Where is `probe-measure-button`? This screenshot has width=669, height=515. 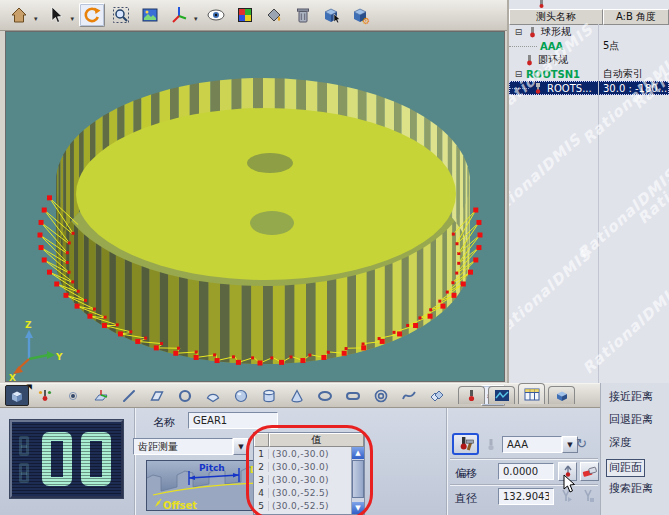 probe-measure-button is located at coordinates (466, 444).